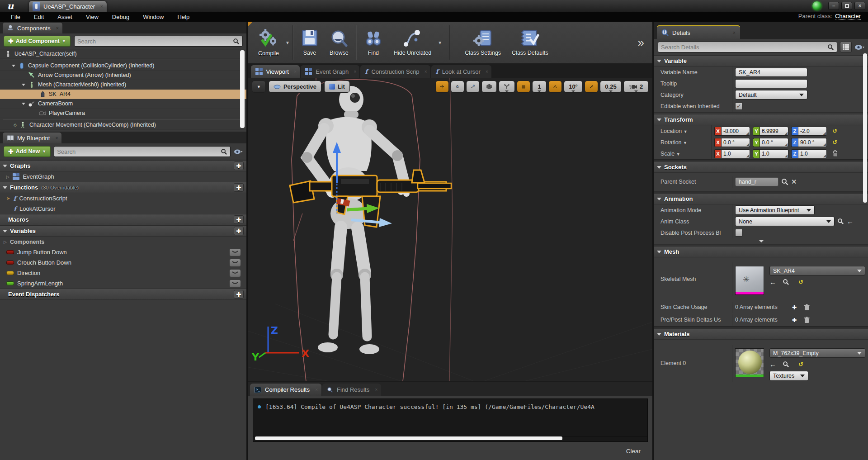 This screenshot has height=460, width=868. Describe the element at coordinates (24, 85) in the screenshot. I see `expander-icon` at that location.